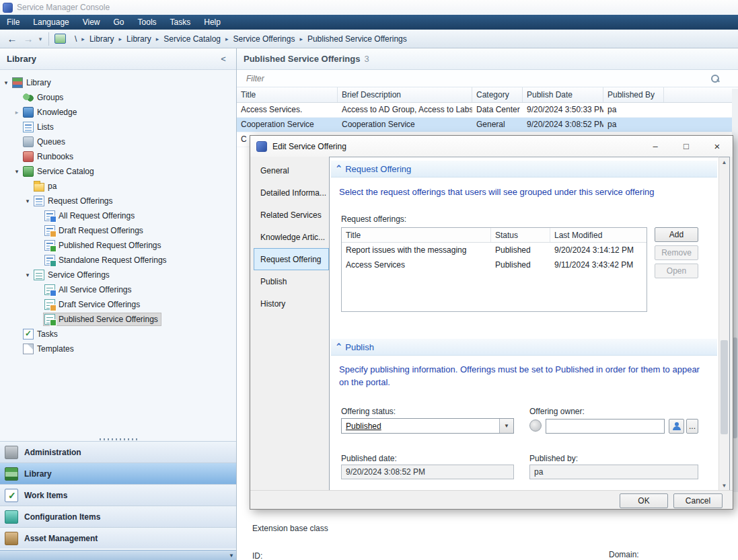 The height and width of the screenshot is (560, 738). Describe the element at coordinates (75, 39) in the screenshot. I see `breadcrumb-root: \` at that location.